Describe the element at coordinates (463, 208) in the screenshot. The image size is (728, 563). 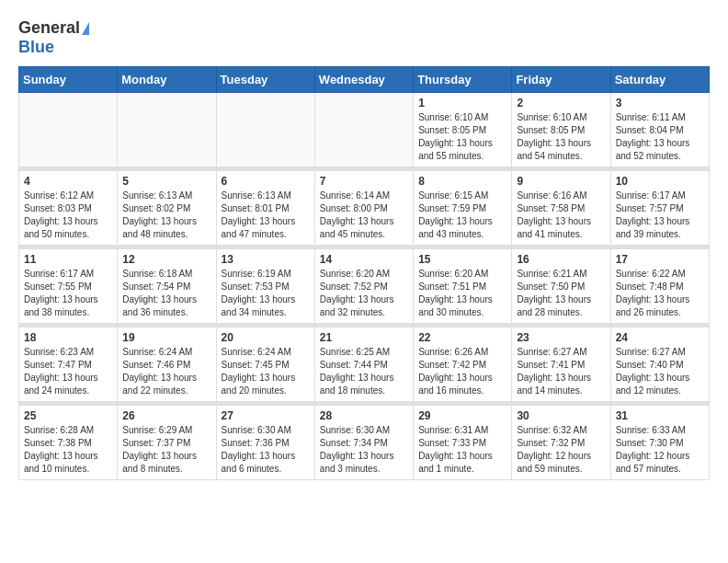
I see `calendar-cell: 8Sunrise: 6:15 AM Sunset: 7:59 PM Daylig…` at that location.